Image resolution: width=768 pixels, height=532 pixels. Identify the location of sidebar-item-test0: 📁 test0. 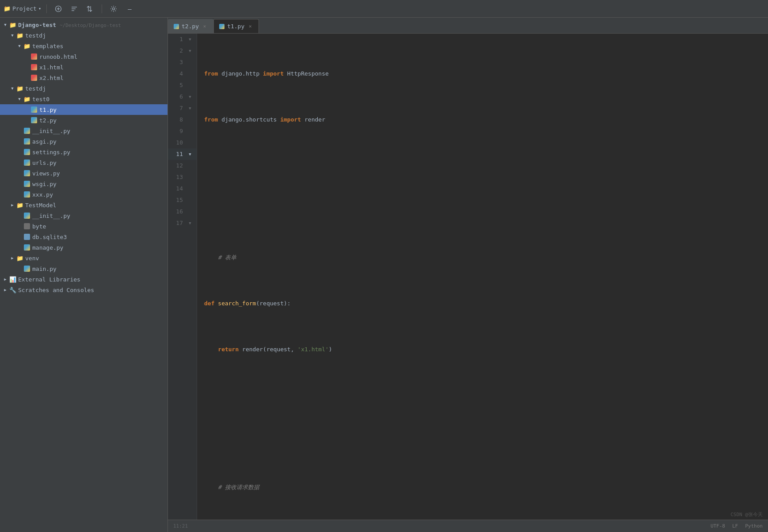
(84, 99).